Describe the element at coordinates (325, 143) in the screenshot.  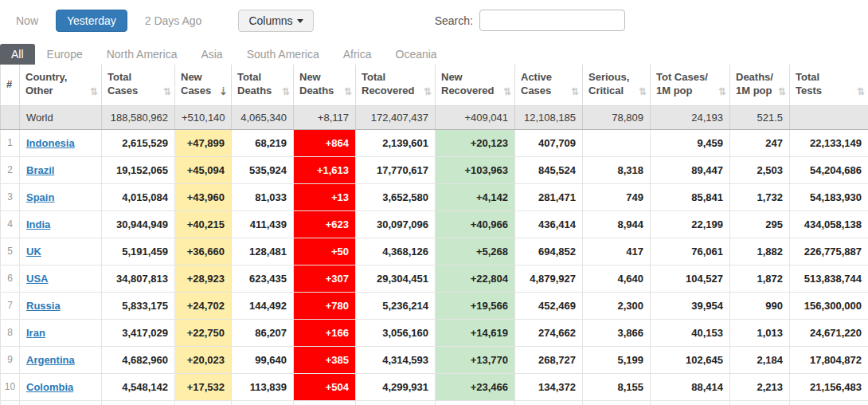
I see `cell-new-deaths: +864` at that location.